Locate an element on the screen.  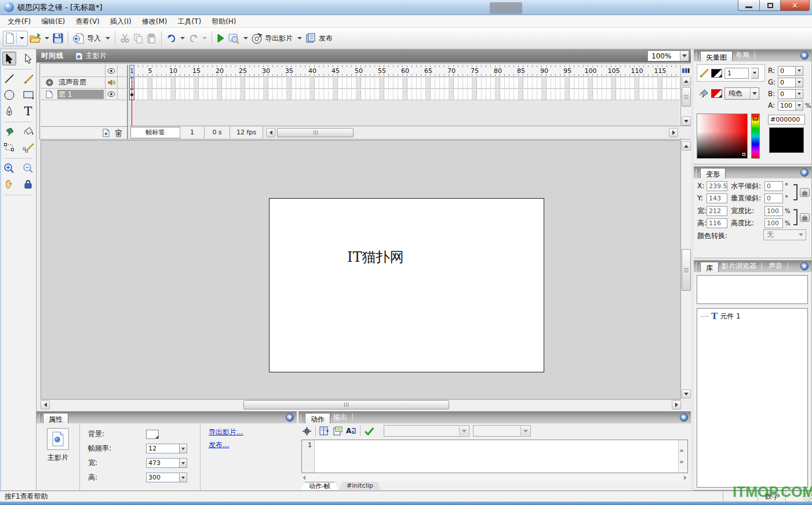
canvas-text: IT猫扑网 is located at coordinates (376, 257).